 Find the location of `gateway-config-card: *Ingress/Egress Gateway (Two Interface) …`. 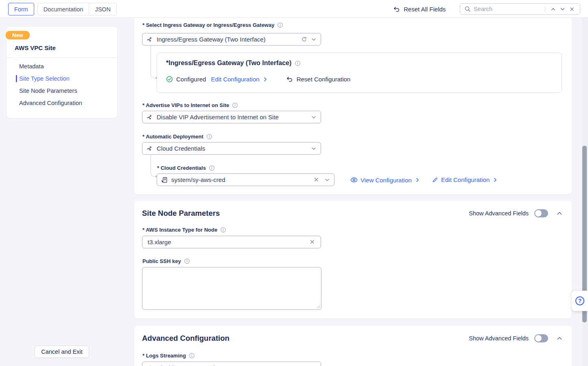

gateway-config-card: *Ingress/Egress Gateway (Two Interface) … is located at coordinates (359, 72).